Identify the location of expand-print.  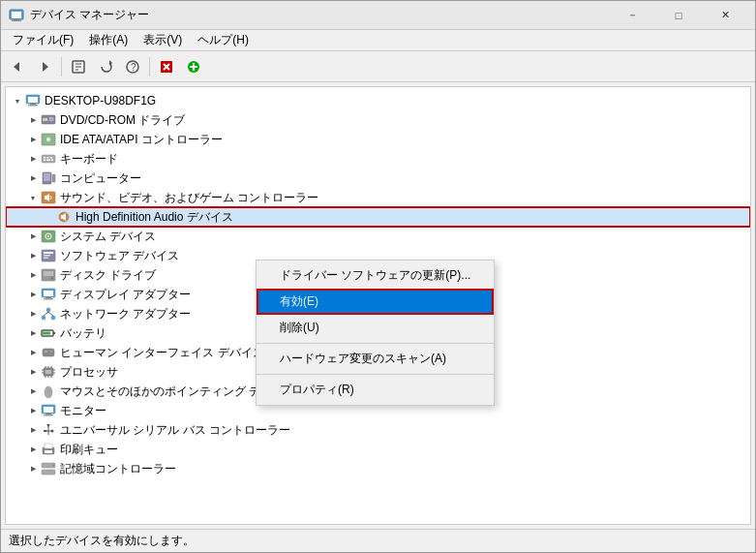
(33, 449).